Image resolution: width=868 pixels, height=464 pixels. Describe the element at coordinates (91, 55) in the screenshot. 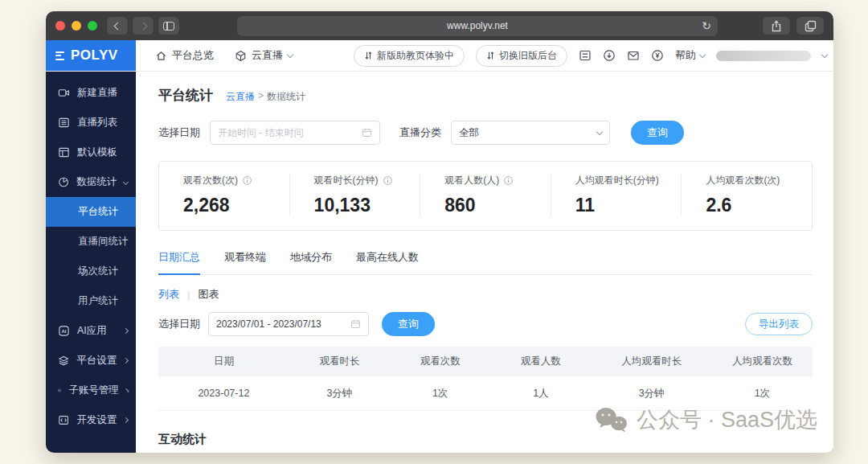

I see `logo-block: POLYV` at that location.